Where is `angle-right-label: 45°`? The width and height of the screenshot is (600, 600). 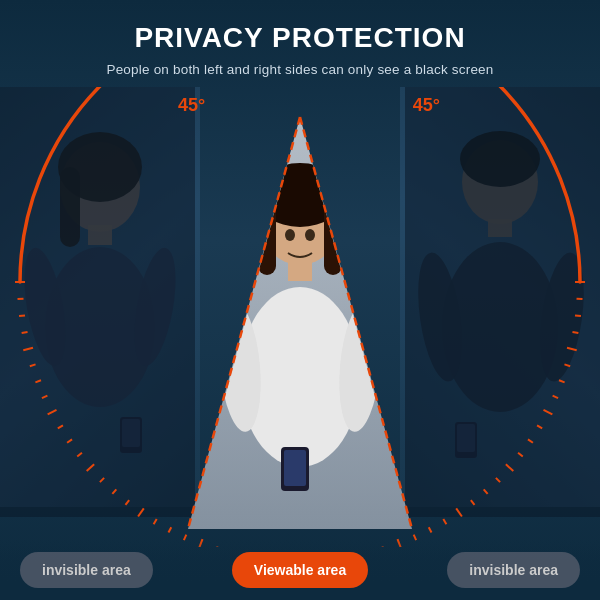
angle-right-label: 45° is located at coordinates (426, 106).